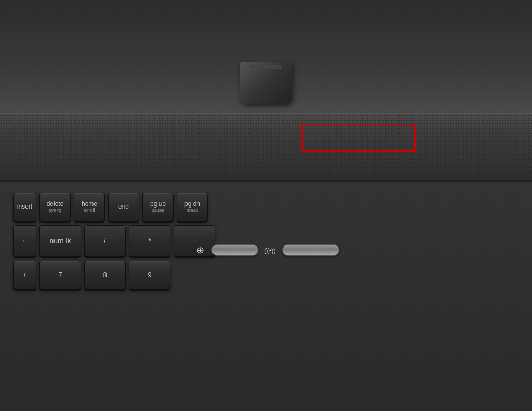 The image size is (532, 411). What do you see at coordinates (266, 250) in the screenshot?
I see `controls-strip: ⊕ ((•))` at bounding box center [266, 250].